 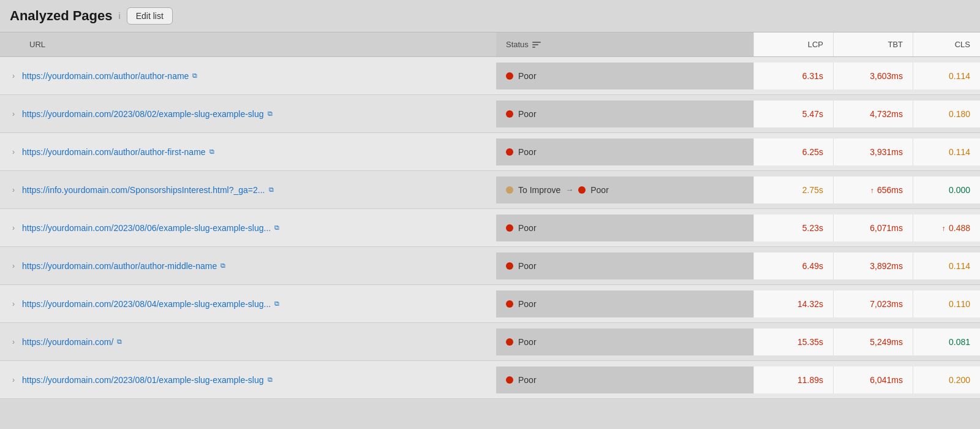 What do you see at coordinates (793, 342) in the screenshot?
I see `cell-lcp: 15.35s` at bounding box center [793, 342].